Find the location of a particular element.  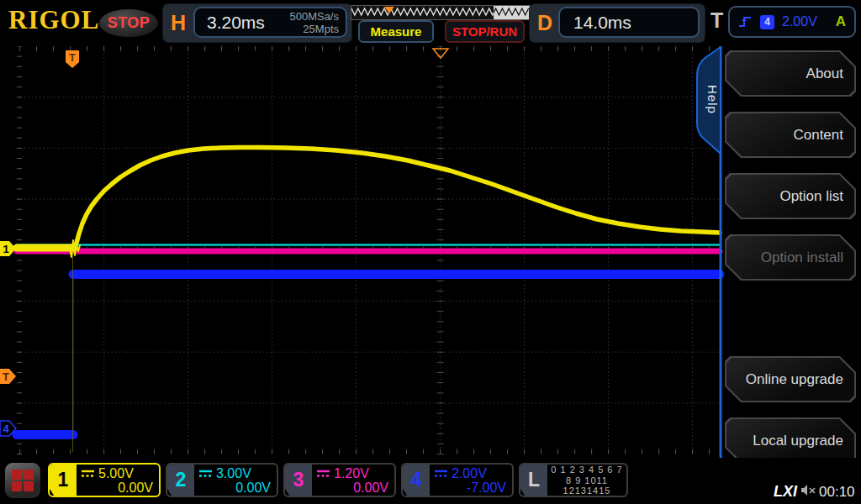

channel1-tab: 1 is located at coordinates (63, 480).